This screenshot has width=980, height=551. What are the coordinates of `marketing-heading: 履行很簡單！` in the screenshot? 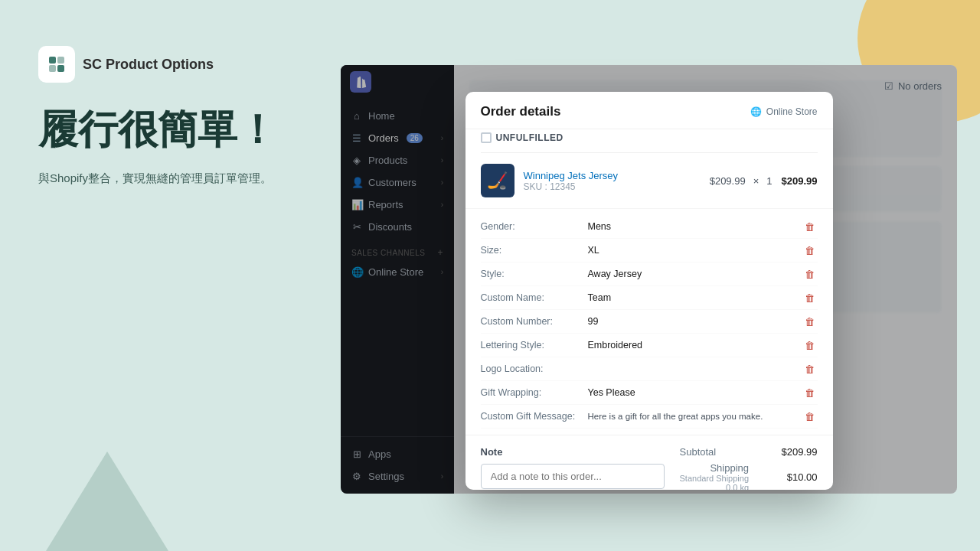 It's located at (161, 129).